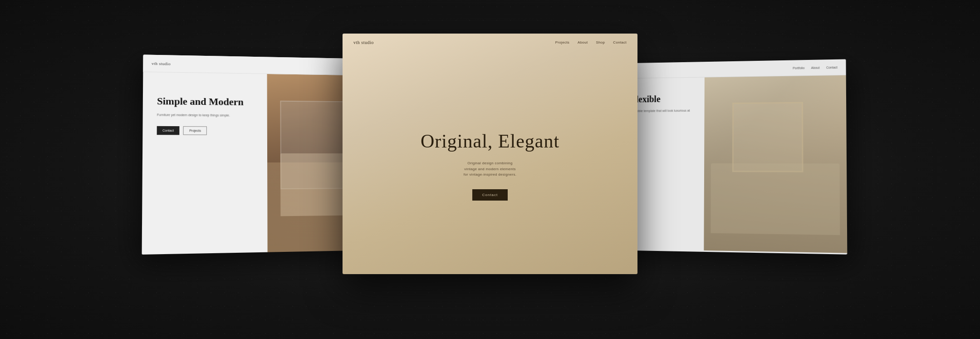 This screenshot has width=980, height=339. I want to click on center-nav-link-3: Shop, so click(600, 43).